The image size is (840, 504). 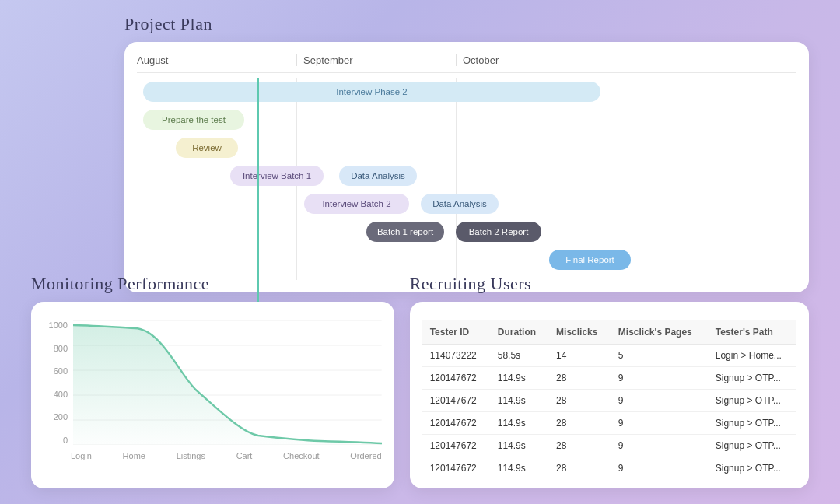 I want to click on y-label-0: 0, so click(x=65, y=440).